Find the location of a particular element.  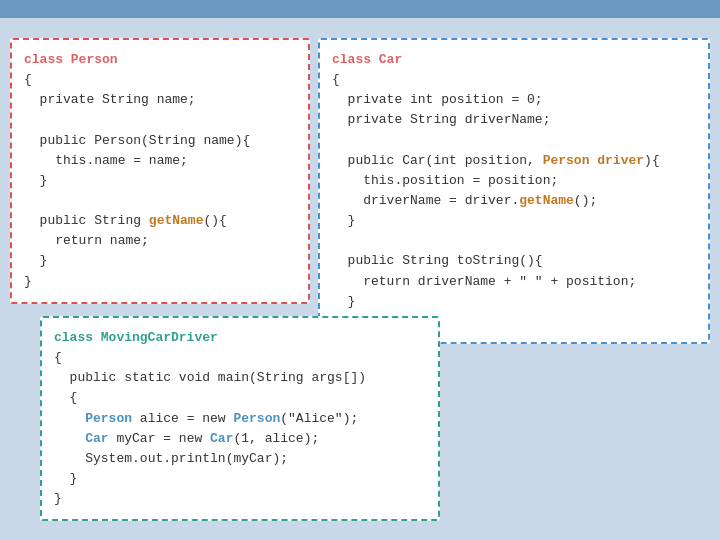

getname-call: getName is located at coordinates (546, 200).